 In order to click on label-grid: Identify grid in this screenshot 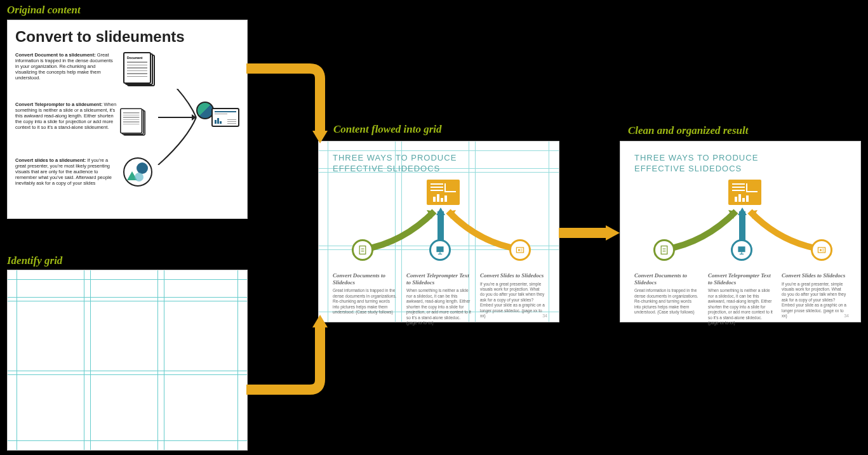, I will do `click(34, 261)`.